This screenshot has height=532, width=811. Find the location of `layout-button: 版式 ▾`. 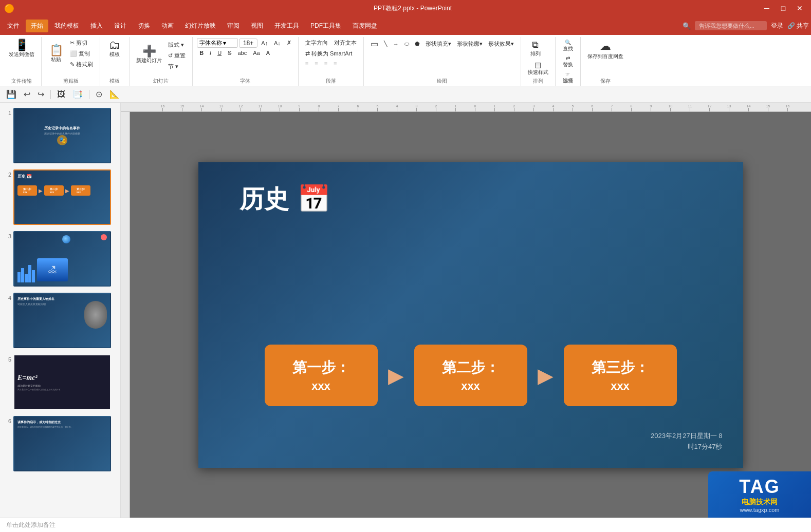

layout-button: 版式 ▾ is located at coordinates (177, 45).